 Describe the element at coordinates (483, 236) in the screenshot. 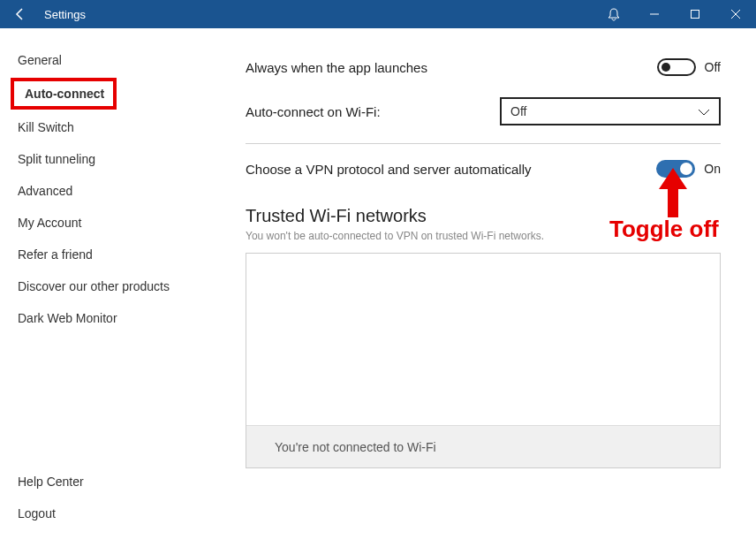

I see `trusted-wifi-sub: You won't be auto-connected to VPN on tr…` at that location.